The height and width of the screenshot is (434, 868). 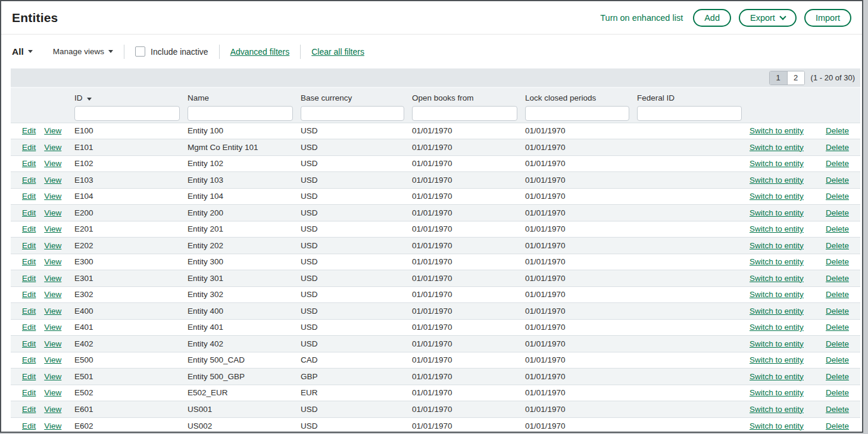 I want to click on column-header-base-currency: Base currency, so click(x=356, y=96).